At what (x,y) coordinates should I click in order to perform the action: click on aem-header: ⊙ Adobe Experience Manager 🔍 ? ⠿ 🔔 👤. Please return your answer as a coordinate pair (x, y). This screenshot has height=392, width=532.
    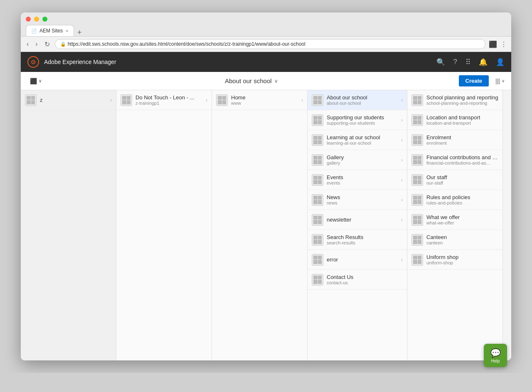
    Looking at the image, I should click on (266, 62).